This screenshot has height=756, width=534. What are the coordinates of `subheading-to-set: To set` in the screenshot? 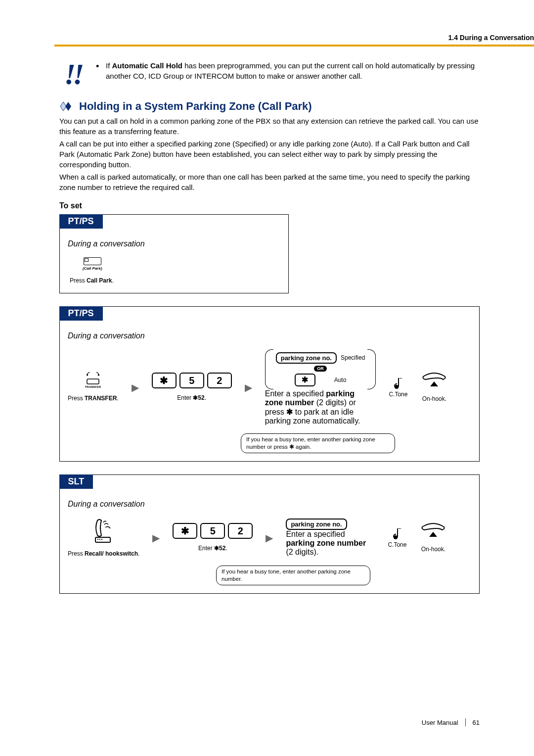 It's located at (269, 206).